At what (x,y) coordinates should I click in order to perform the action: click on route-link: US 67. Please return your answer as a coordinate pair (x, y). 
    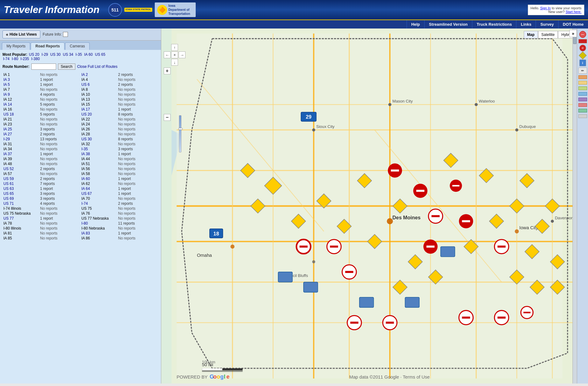
    Looking at the image, I should click on (86, 194).